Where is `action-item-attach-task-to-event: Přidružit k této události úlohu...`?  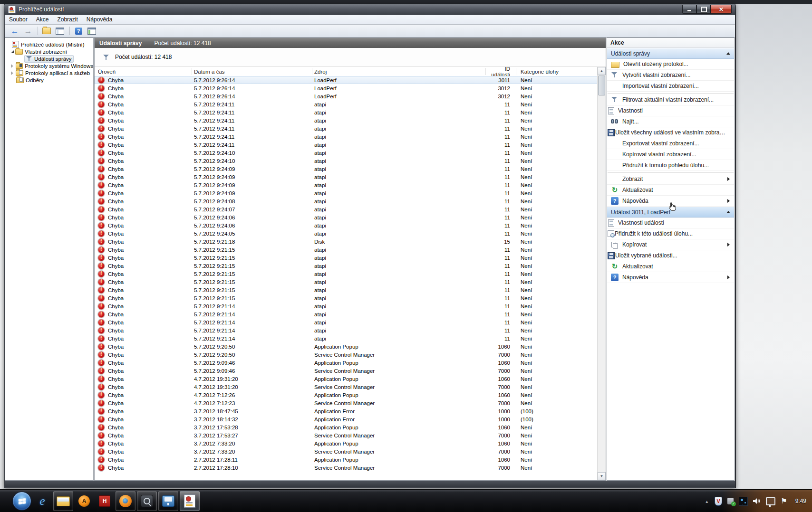 action-item-attach-task-to-event: Přidružit k této události úlohu... is located at coordinates (670, 234).